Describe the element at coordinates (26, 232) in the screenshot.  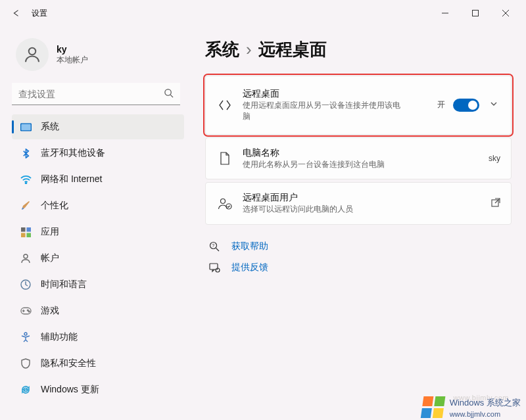
I see `apps-icon` at that location.